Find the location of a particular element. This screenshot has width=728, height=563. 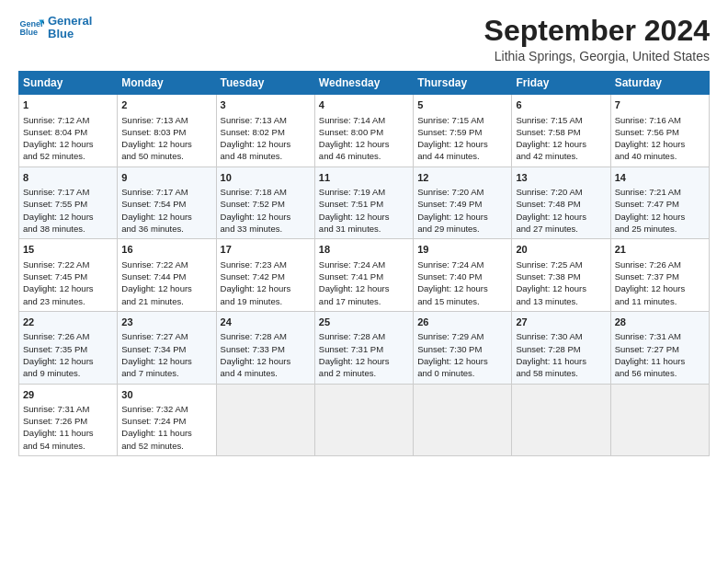

calendar-cell: 1Sunrise: 7:12 AMSunset: 8:04 PMDaylight… is located at coordinates (68, 131).